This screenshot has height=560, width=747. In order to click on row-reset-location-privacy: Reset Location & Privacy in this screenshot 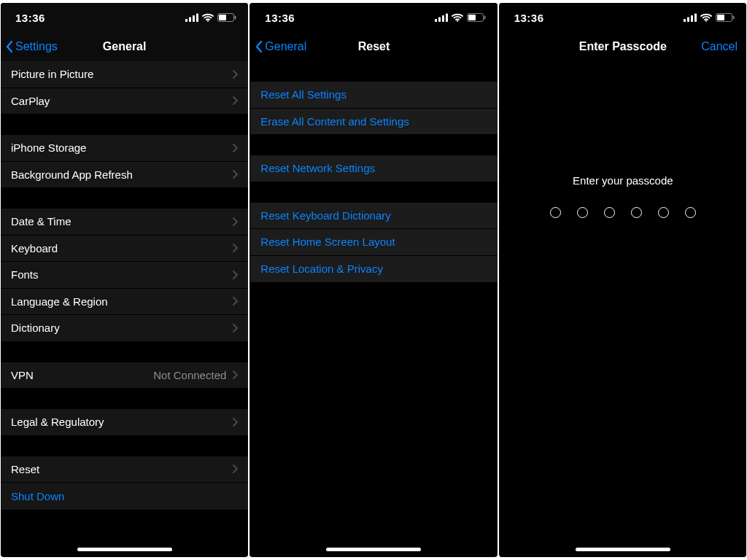, I will do `click(374, 270)`.